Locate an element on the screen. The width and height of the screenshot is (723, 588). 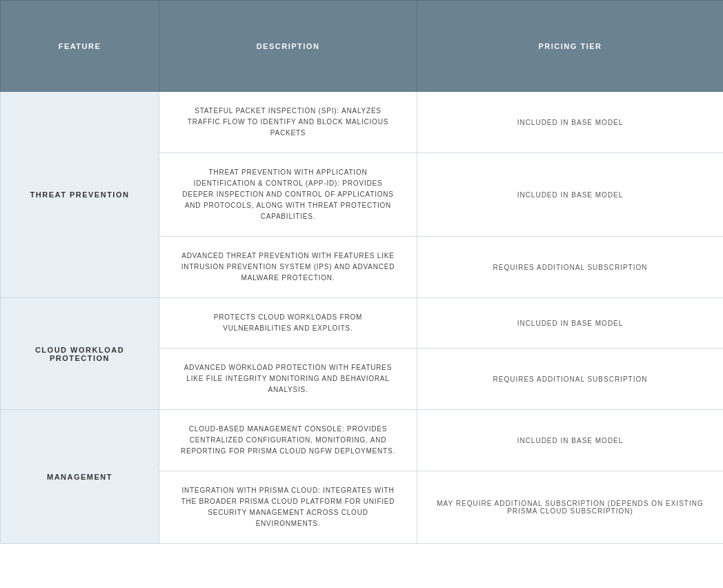
pricing-0-2: REQUIRES ADDITIONAL SUBSCRIPTION is located at coordinates (571, 268).